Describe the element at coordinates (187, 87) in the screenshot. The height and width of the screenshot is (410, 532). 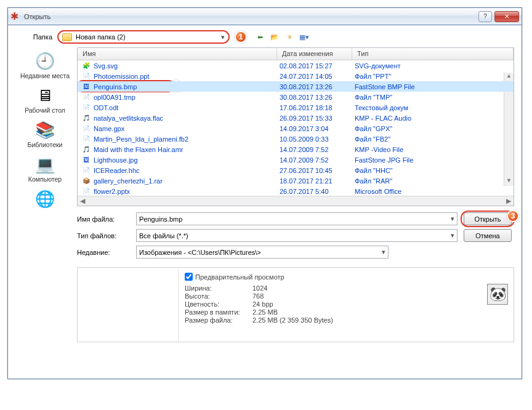
I see `file-name: Penguins.bmp` at that location.